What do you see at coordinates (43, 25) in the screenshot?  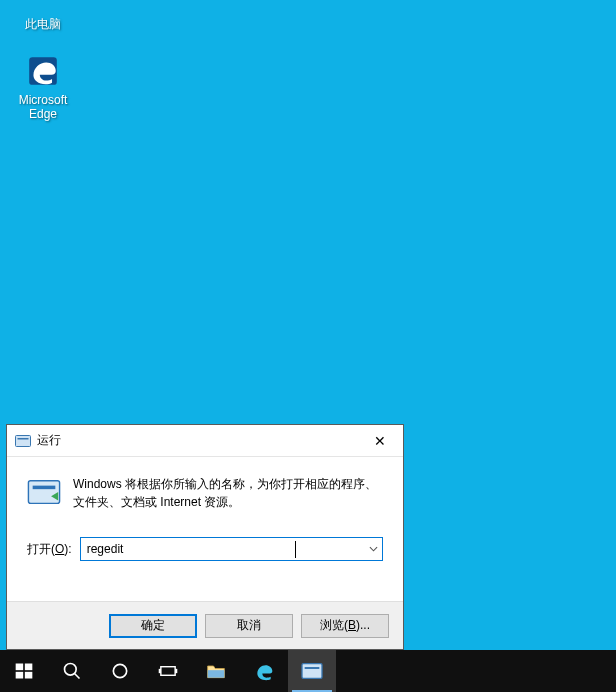 I see `this-pc-label: 此电脑` at bounding box center [43, 25].